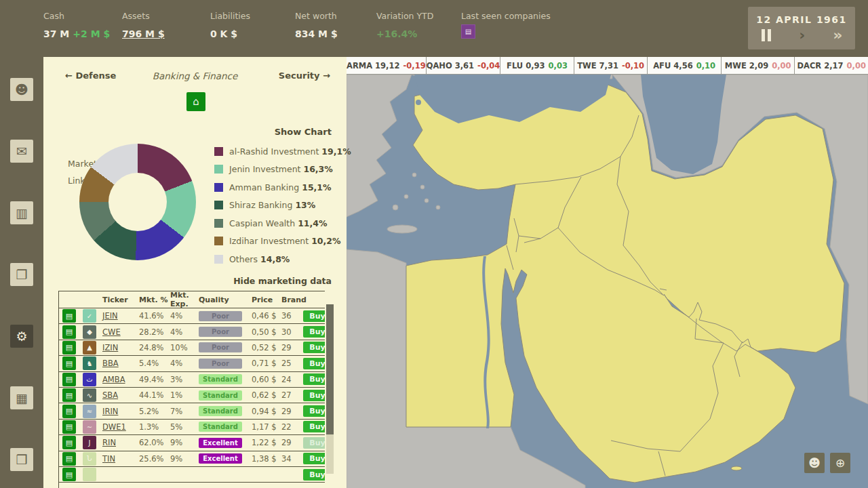 Image resolution: width=868 pixels, height=488 pixels. I want to click on ticker-change: -0,10, so click(633, 66).